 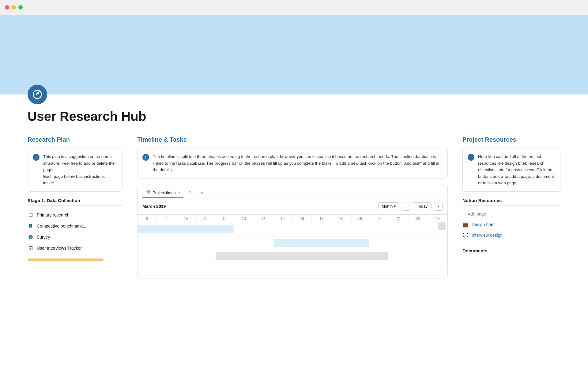 I want to click on traffic-light-yellow, so click(x=14, y=7).